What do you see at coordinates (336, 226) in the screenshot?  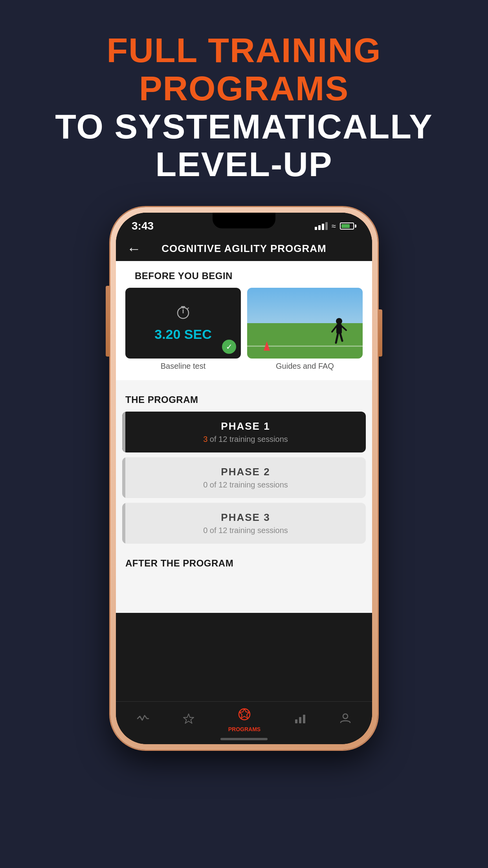 I see `status-icons: ≈` at bounding box center [336, 226].